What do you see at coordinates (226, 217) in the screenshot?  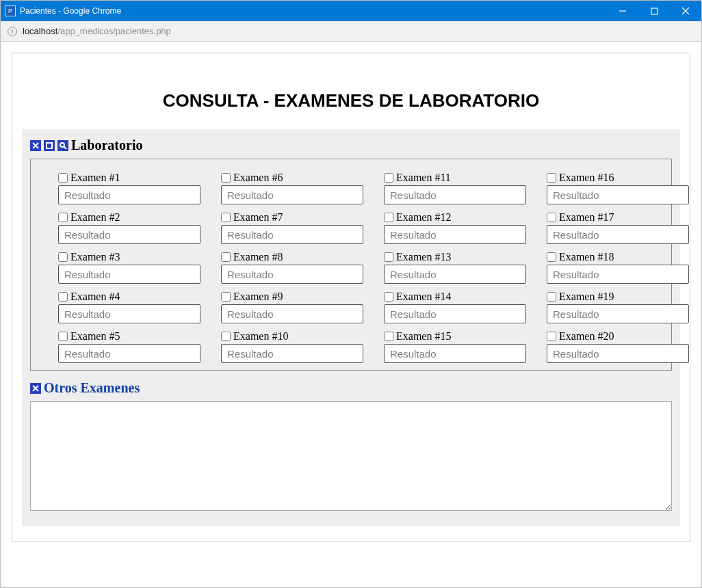 I see `examen-7-checkbox` at bounding box center [226, 217].